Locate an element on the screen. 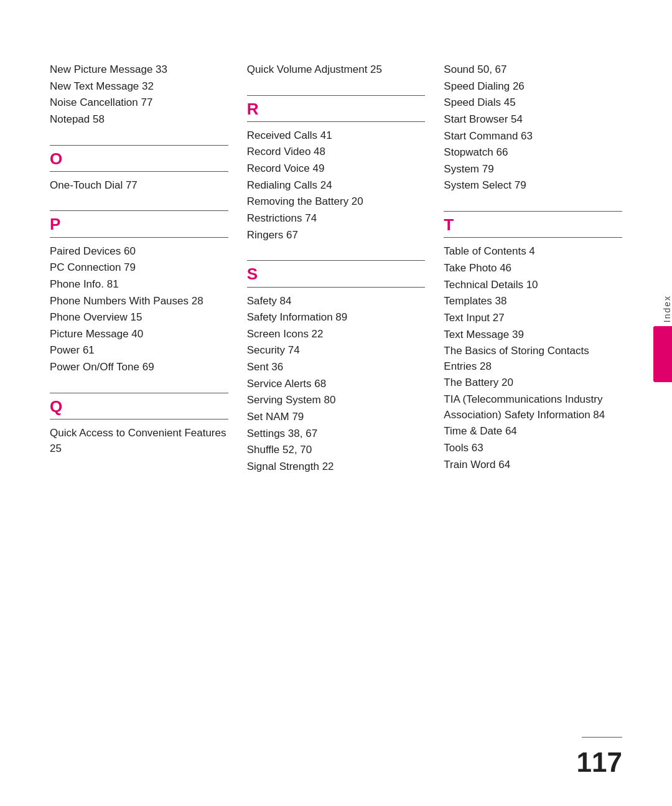 The width and height of the screenshot is (672, 806). letter-s: S is located at coordinates (336, 274).